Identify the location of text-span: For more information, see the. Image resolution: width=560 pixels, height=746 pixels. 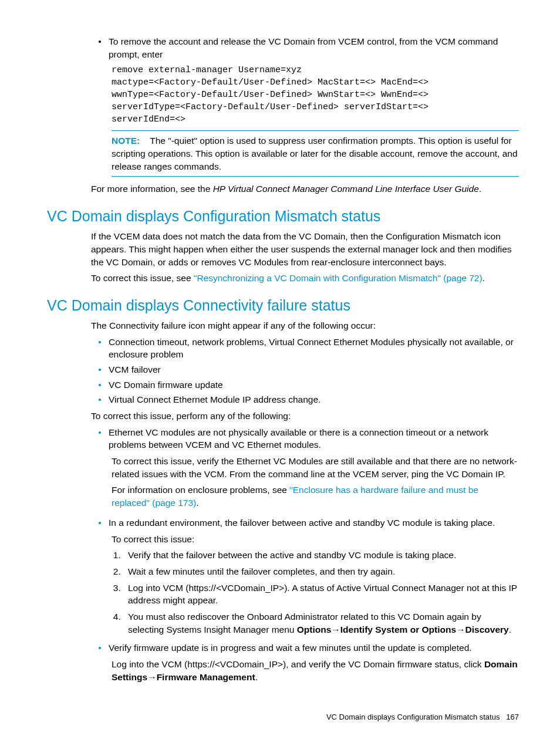
(152, 189).